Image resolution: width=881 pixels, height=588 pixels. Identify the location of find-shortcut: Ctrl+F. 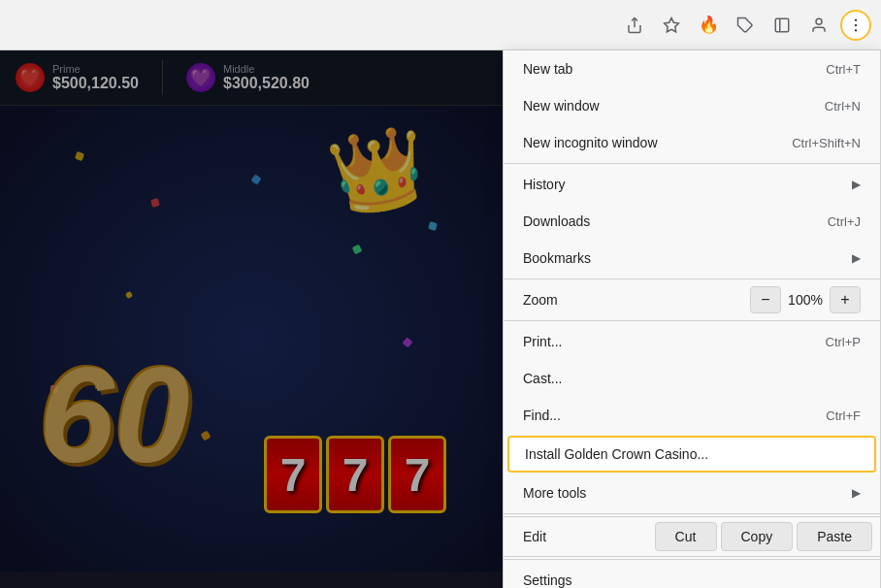
(843, 415).